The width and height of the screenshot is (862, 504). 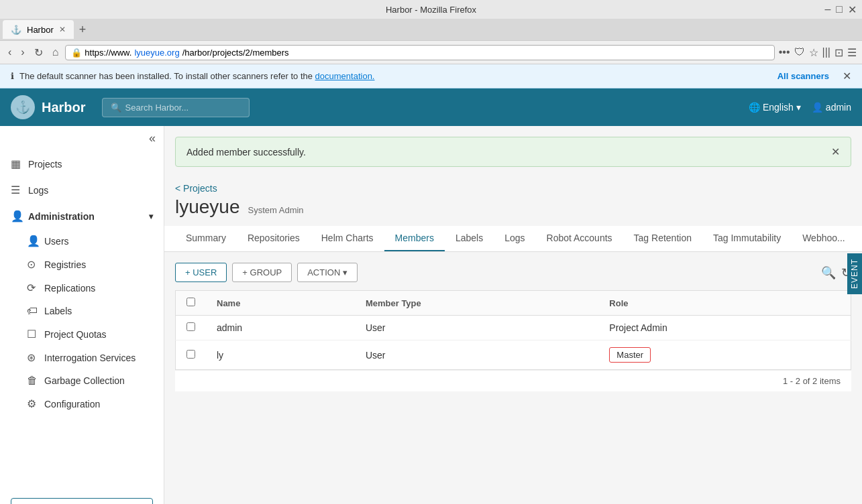 What do you see at coordinates (826, 52) in the screenshot?
I see `bookmarks-icon: |||` at bounding box center [826, 52].